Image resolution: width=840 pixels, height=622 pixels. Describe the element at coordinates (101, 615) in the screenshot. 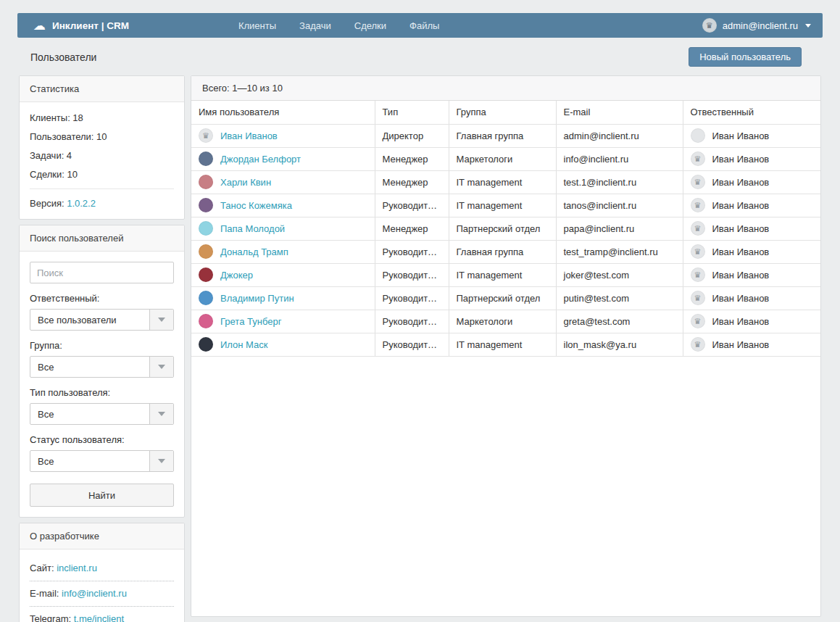

I see `about-telegram-row: Telegram: t.me/inclient` at that location.